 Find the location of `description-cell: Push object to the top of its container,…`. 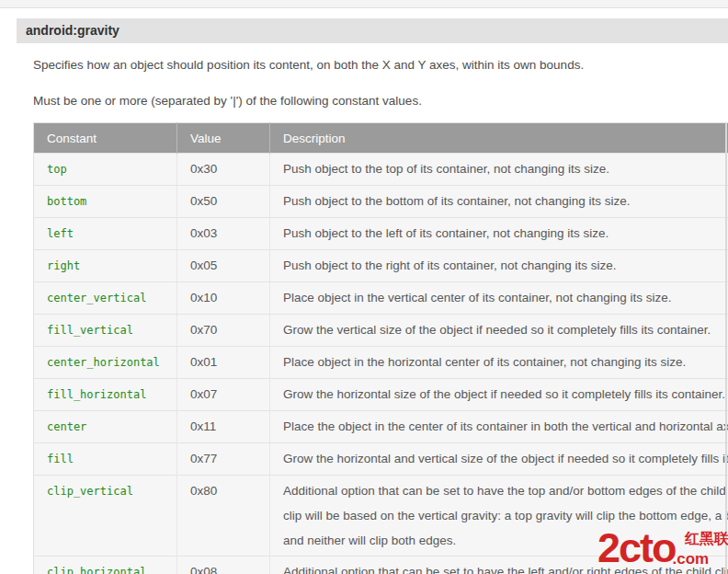

description-cell: Push object to the top of its container,… is located at coordinates (499, 169).